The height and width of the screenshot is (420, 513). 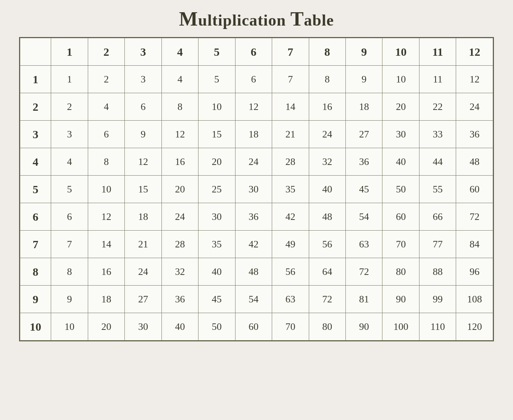 I want to click on table-cell: 110, so click(x=437, y=327).